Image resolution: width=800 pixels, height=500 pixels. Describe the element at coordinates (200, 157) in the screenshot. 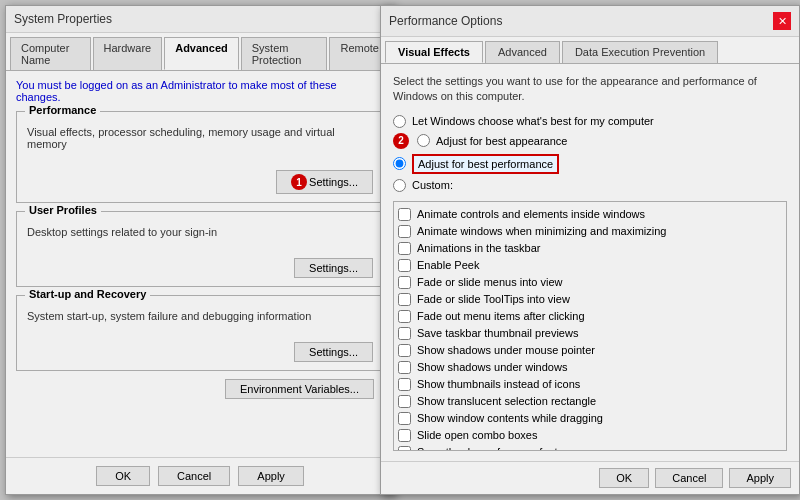

I see `performance-group: Performance Visual effects, processor sc…` at that location.